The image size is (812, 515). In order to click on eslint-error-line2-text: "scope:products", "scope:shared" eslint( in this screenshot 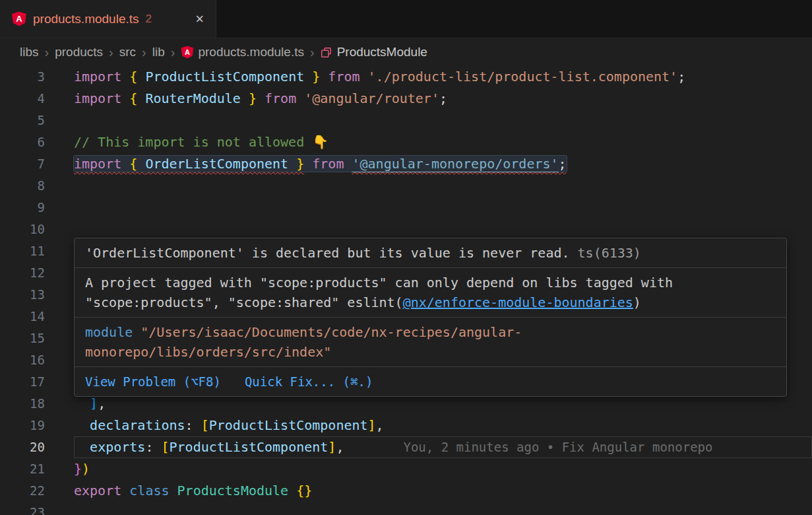, I will do `click(244, 302)`.